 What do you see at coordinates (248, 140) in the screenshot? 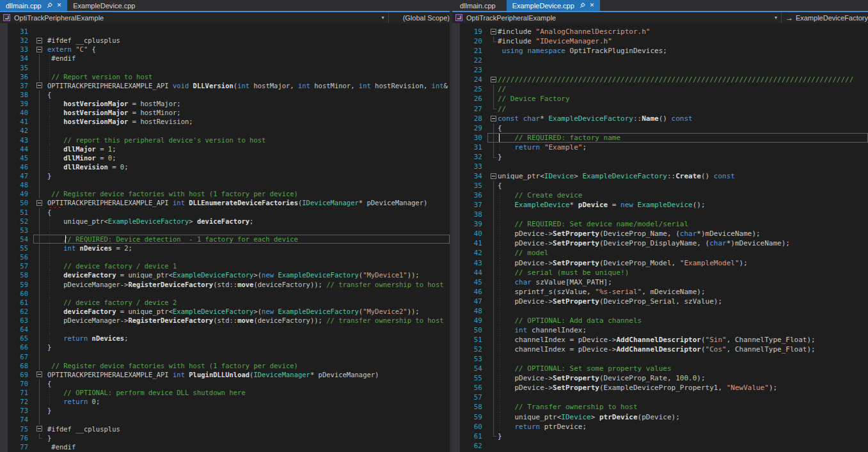
I see `code-text: // report this peripheral device's versi…` at bounding box center [248, 140].